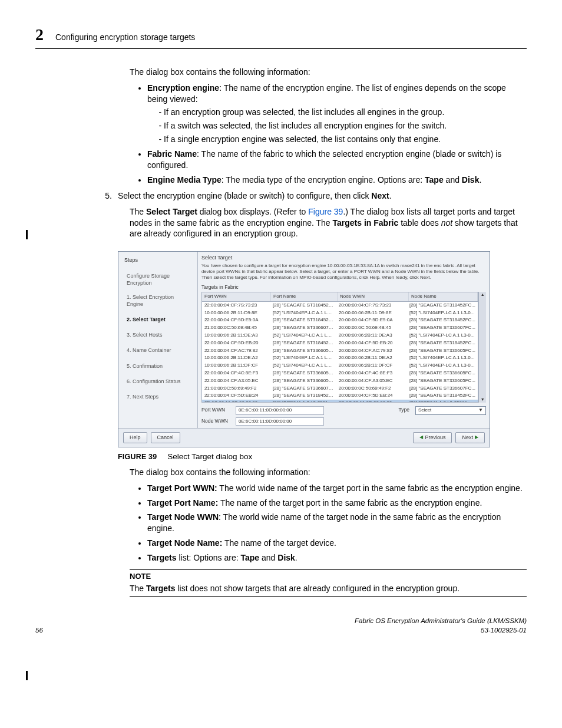 The height and width of the screenshot is (728, 562). Describe the element at coordinates (158, 397) in the screenshot. I see `wizard-step: 7. Next Steps` at that location.